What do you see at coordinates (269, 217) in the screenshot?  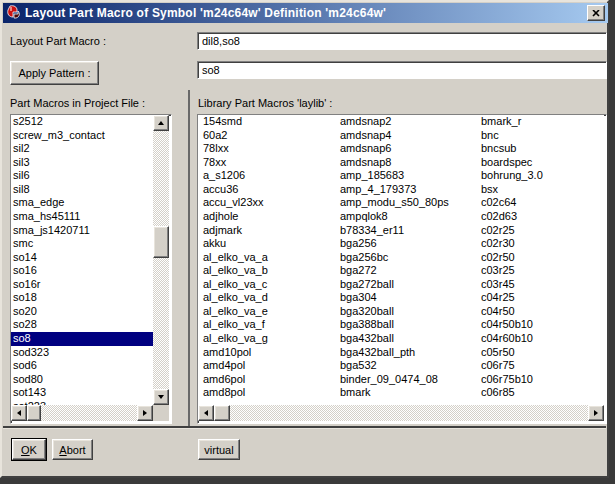 I see `list-item: adjhole` at bounding box center [269, 217].